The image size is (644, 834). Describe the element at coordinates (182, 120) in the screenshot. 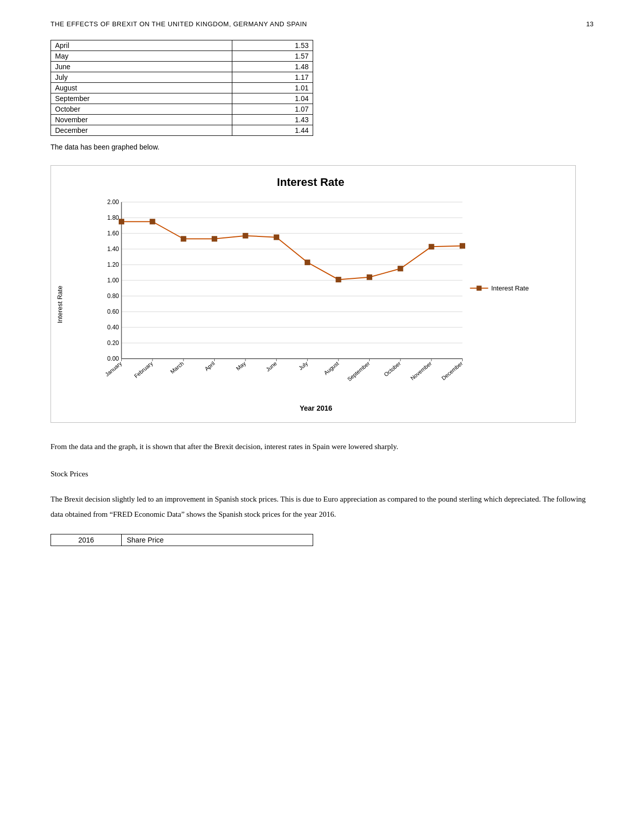

I see `table-row: November1.43` at that location.